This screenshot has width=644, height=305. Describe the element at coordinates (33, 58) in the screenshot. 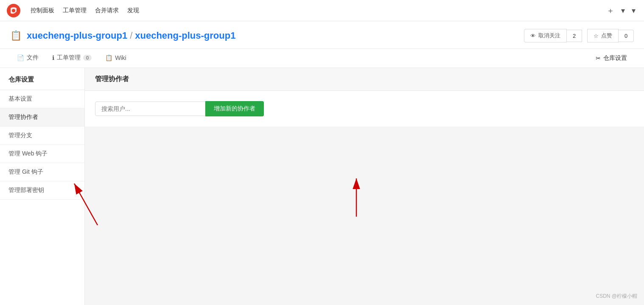

I see `tab-files-label: 文件` at that location.